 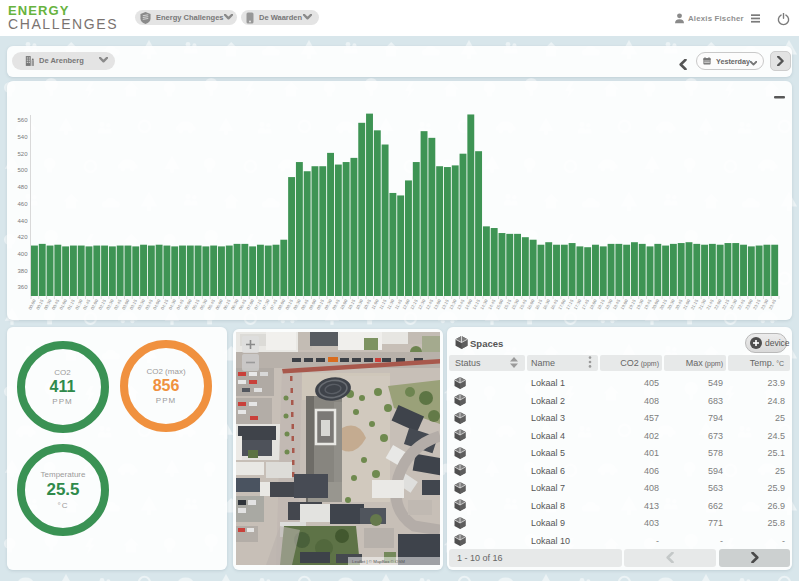 What do you see at coordinates (22, 137) in the screenshot?
I see `svg-text: 540` at bounding box center [22, 137].